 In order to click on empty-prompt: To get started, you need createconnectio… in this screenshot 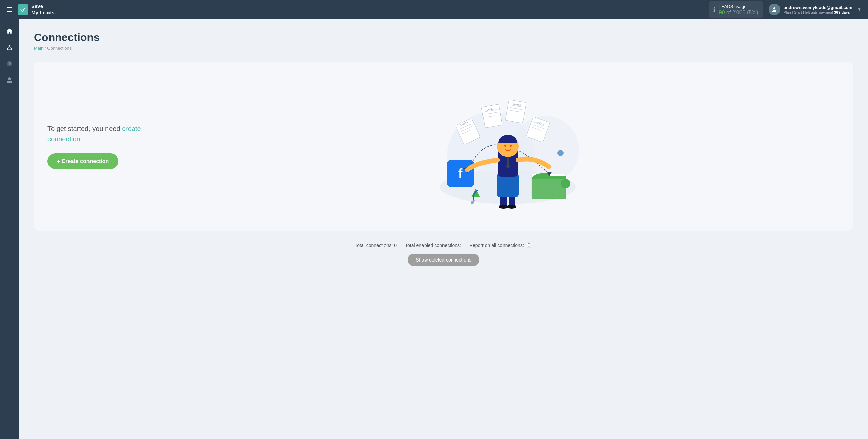, I will do `click(94, 134)`.